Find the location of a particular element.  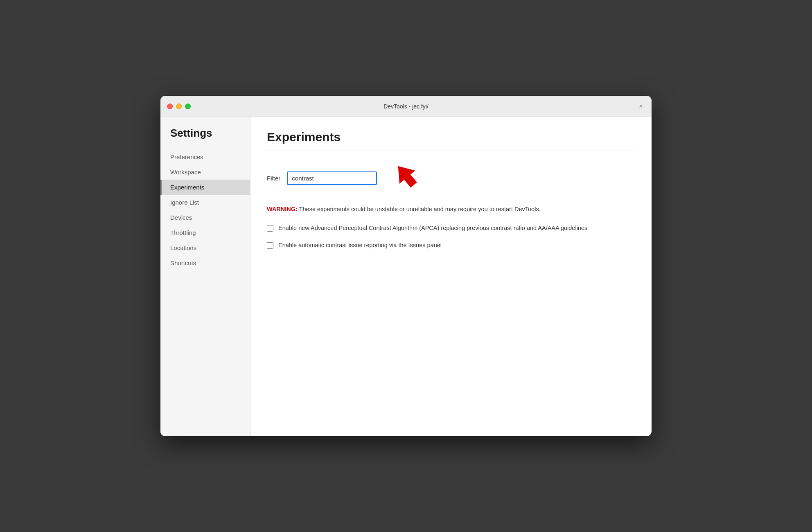

contrast-reporting-label: Enable automatic contrast issue reportin… is located at coordinates (360, 246).